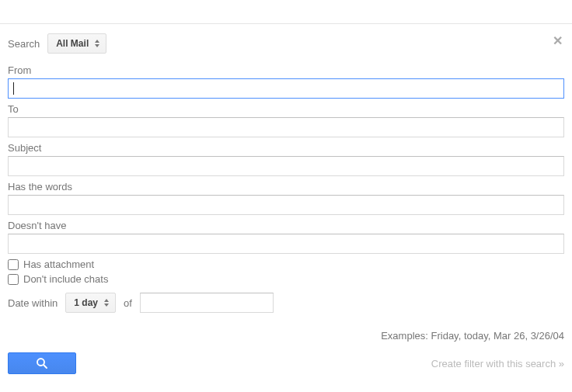 This screenshot has width=572, height=392. I want to click on has-attachment-label: Has attachment, so click(59, 264).